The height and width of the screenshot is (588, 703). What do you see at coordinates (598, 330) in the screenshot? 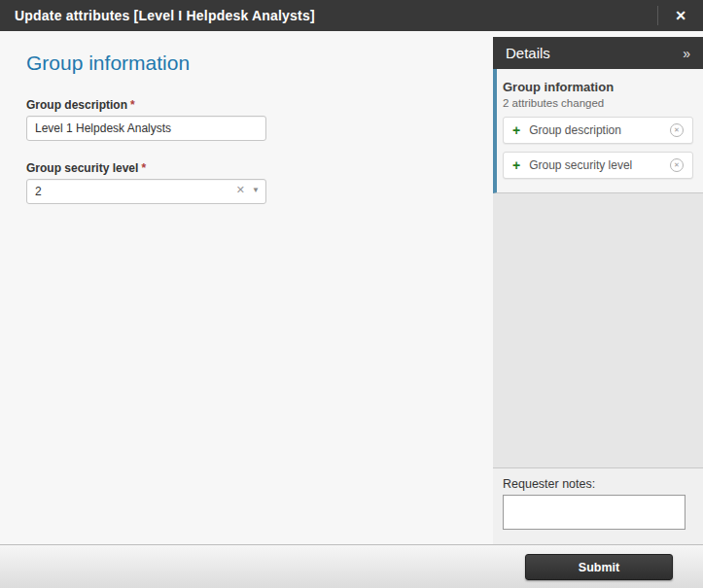
I see `sidebar-filler` at bounding box center [598, 330].